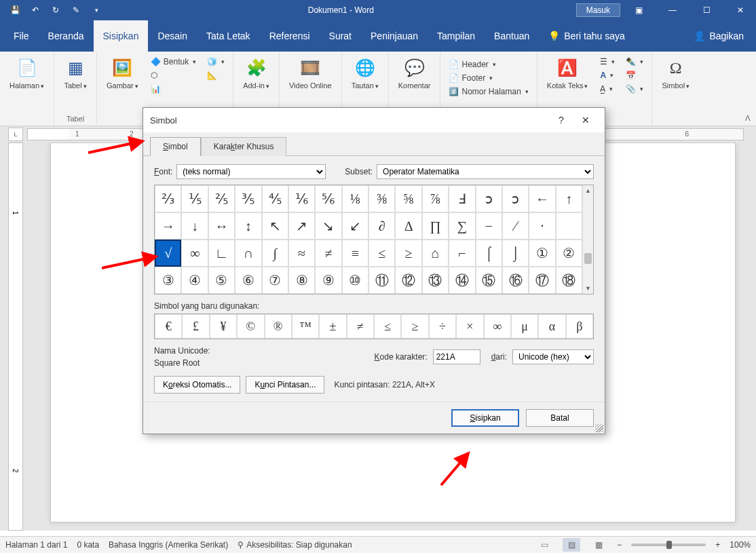 The height and width of the screenshot is (553, 756). I want to click on autocorrect-button: Koreksi Otomatis..., so click(197, 385).